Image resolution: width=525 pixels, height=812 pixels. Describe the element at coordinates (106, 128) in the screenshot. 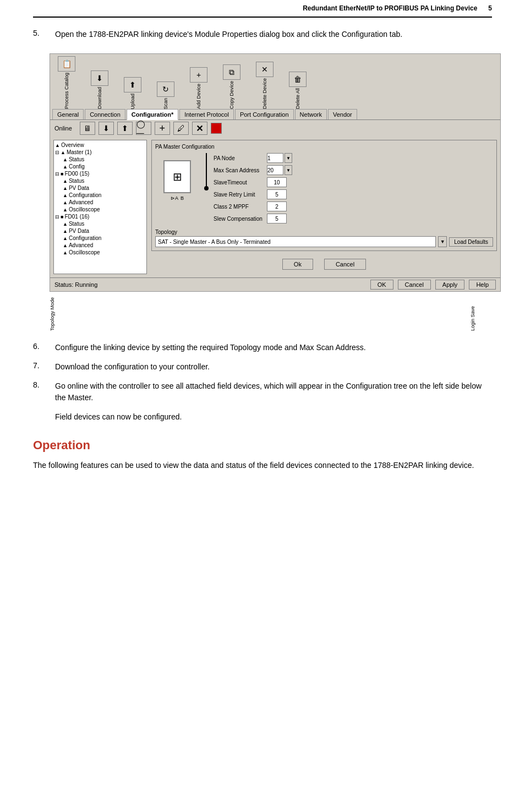

I see `online-btn-2: ⬇` at that location.